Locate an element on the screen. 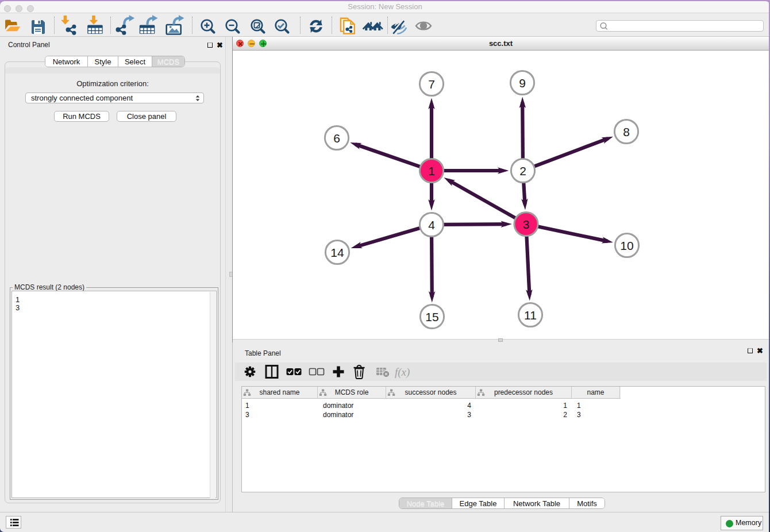 The height and width of the screenshot is (532, 770). svg-text: 4 is located at coordinates (432, 225).